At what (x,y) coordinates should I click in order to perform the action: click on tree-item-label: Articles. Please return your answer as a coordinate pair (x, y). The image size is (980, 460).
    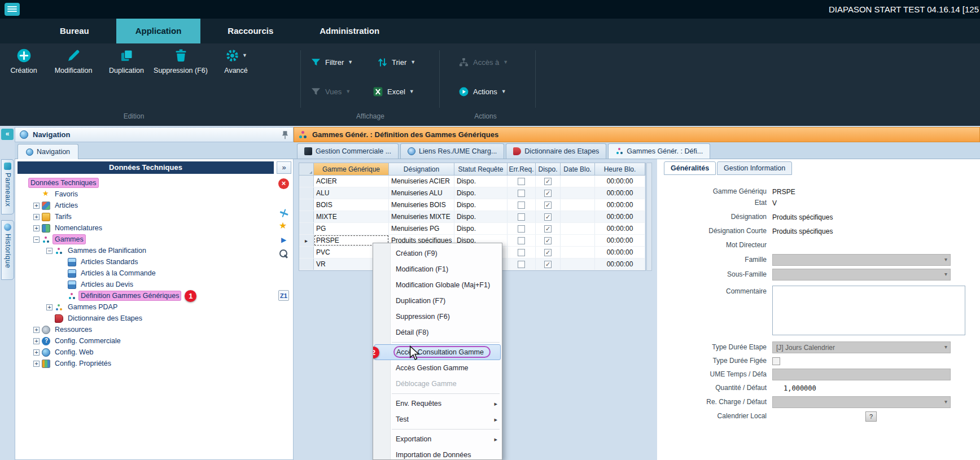
    Looking at the image, I should click on (67, 205).